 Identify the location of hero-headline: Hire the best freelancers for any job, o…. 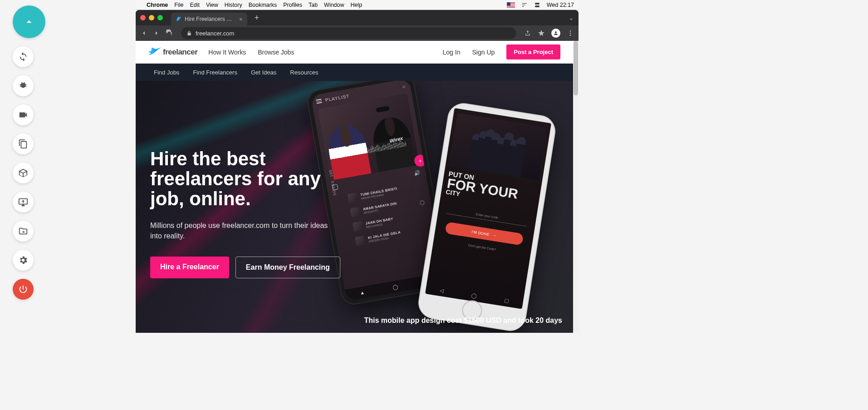
(250, 179).